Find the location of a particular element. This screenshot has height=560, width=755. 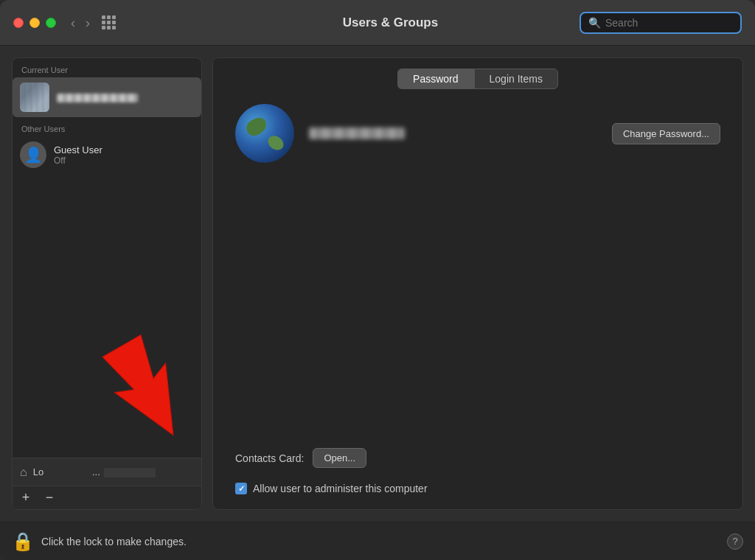

login-options-bar: ⌂ Login Options... is located at coordinates (107, 472).